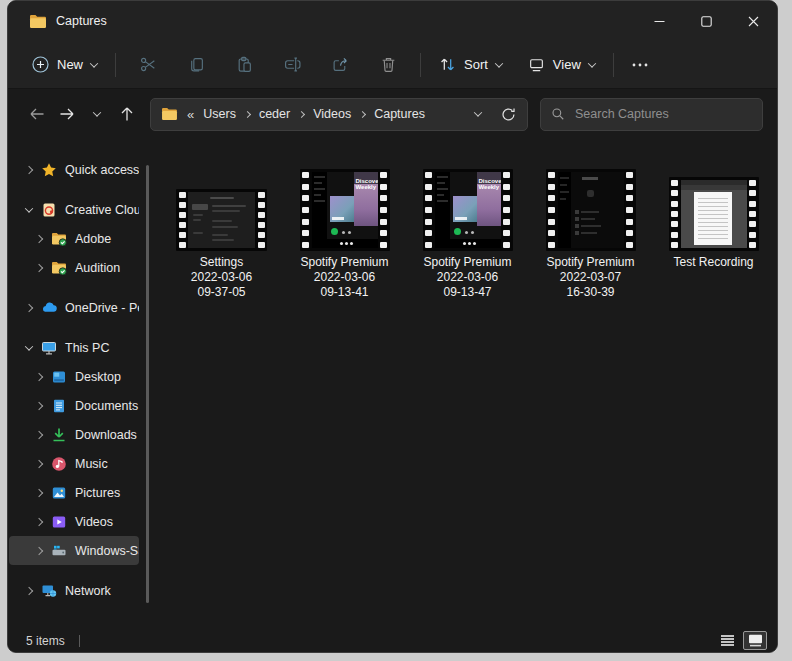 Image resolution: width=792 pixels, height=661 pixels. Describe the element at coordinates (448, 64) in the screenshot. I see `sort-icon` at that location.